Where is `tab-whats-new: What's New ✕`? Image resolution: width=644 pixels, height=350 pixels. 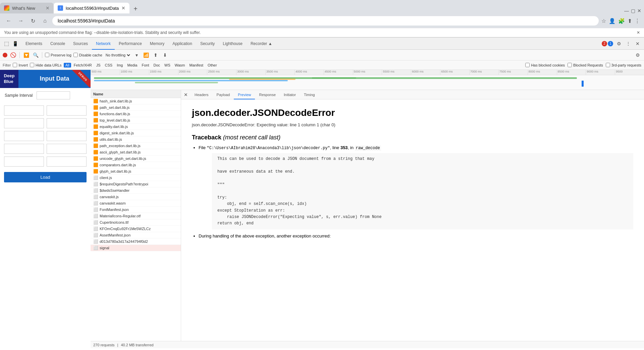 tab-whats-new: What's New ✕ is located at coordinates (27, 8).